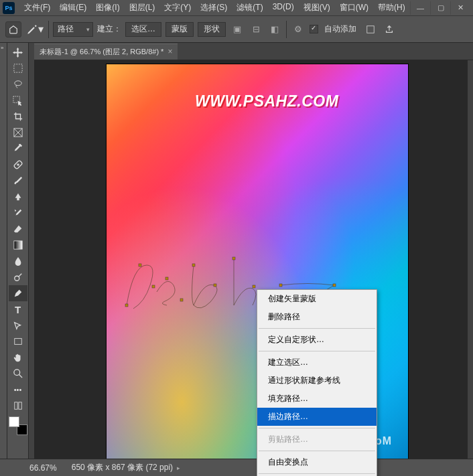  I want to click on lasso-tool, so click(18, 84).